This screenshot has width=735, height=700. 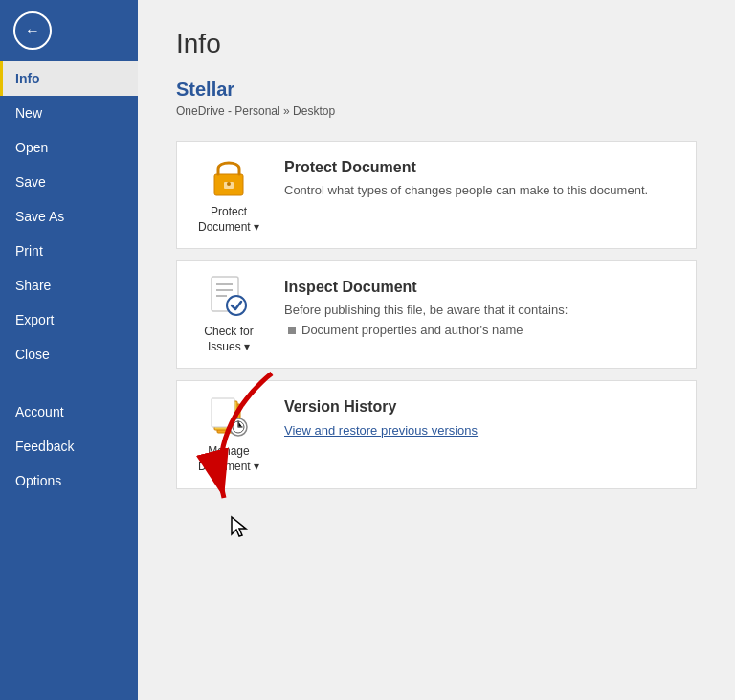 What do you see at coordinates (69, 446) in the screenshot?
I see `sidebar-item-feedback: Feedback` at bounding box center [69, 446].